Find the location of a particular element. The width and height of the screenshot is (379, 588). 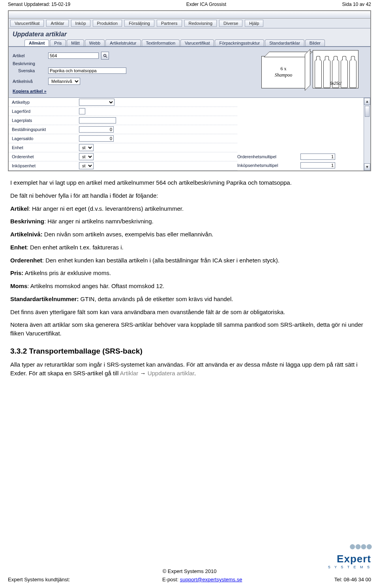

para-13: Alla typer av returartiklar som ingår i … is located at coordinates (190, 369).